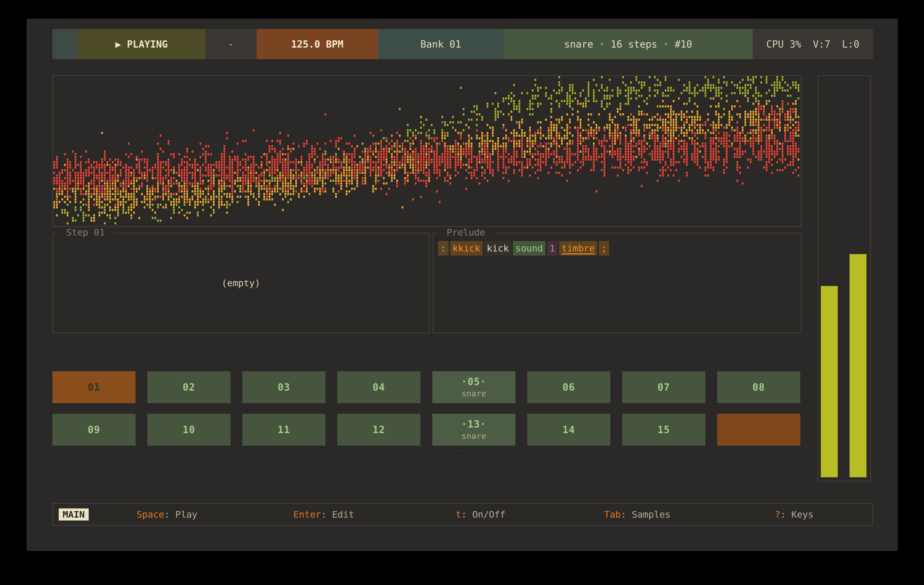 This screenshot has height=585, width=924. What do you see at coordinates (181, 514) in the screenshot?
I see `shortcut-label: : Play` at bounding box center [181, 514].